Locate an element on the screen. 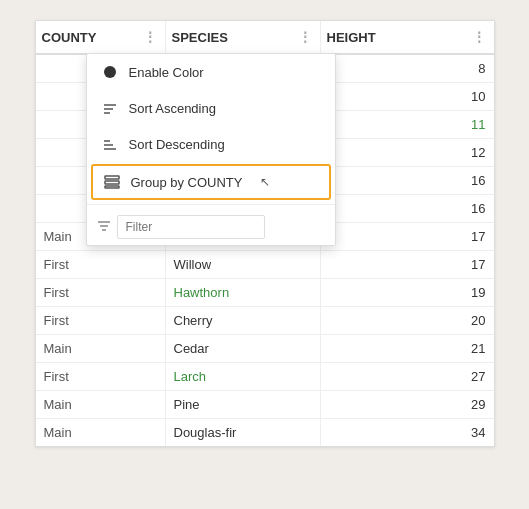 The height and width of the screenshot is (509, 529). sort-descending-label: Sort Descending is located at coordinates (177, 144).